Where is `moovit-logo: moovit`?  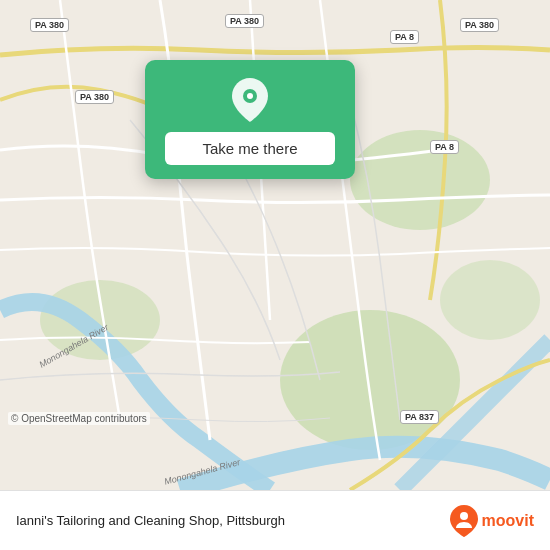 moovit-logo: moovit is located at coordinates (492, 521).